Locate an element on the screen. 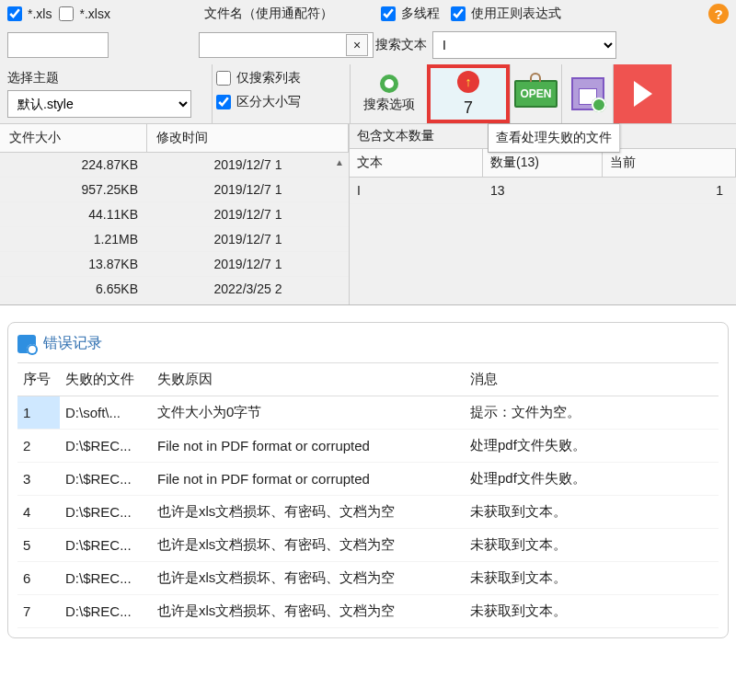  text-count-panel: 包含文本数量 文本 数量(13) 当前 查看处理失败的文件 I 13 1 is located at coordinates (543, 213).